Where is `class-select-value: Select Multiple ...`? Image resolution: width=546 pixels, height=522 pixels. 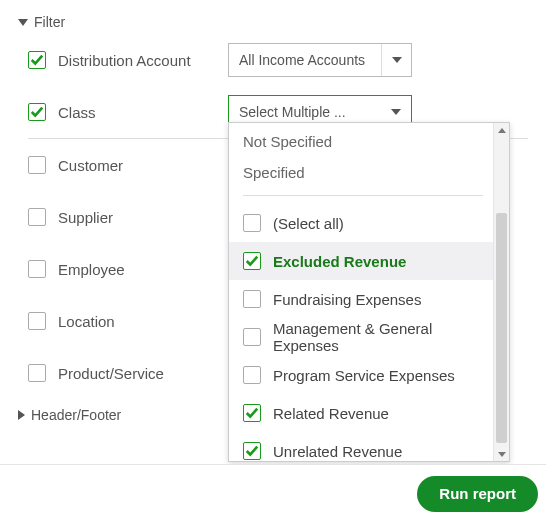
class-select-value: Select Multiple ... is located at coordinates (305, 112).